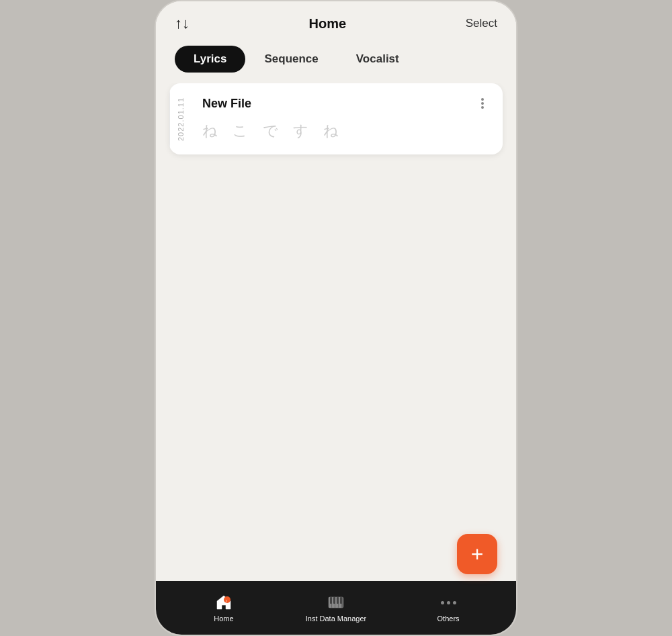  What do you see at coordinates (449, 603) in the screenshot?
I see `others-dots-icon` at bounding box center [449, 603].